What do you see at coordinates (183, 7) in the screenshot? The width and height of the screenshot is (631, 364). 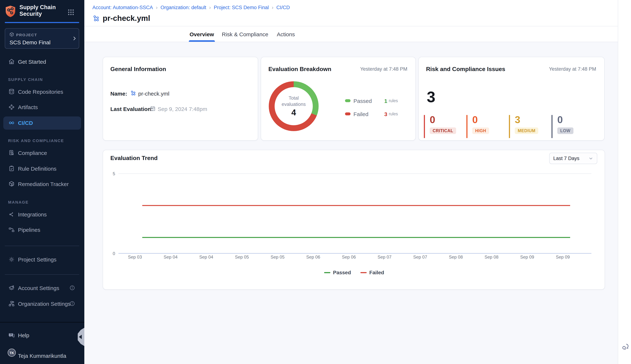 I see `breadcrumb-organization-link: Organization: default` at bounding box center [183, 7].